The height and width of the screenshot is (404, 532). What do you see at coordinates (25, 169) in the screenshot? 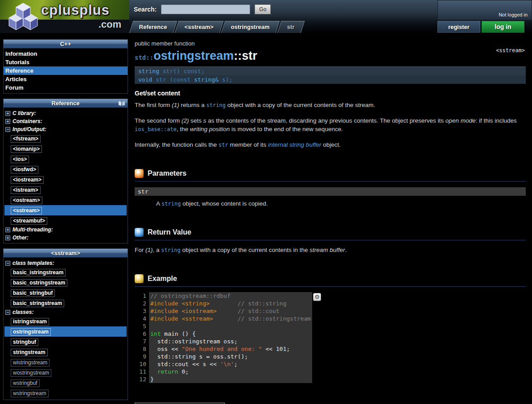
I see `tree-item-iosfwd: <iosfwd>` at bounding box center [25, 169].